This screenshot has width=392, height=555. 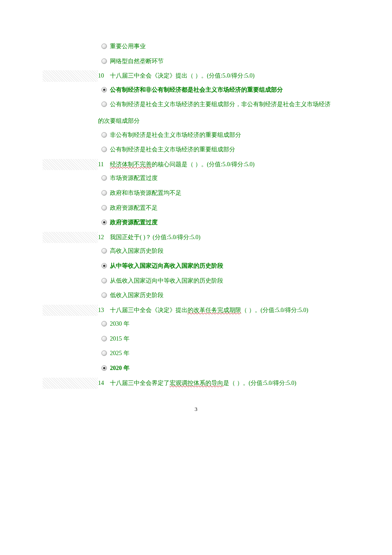 What do you see at coordinates (224, 121) in the screenshot?
I see `option-cont-text: 的次要组成部分` at bounding box center [224, 121].